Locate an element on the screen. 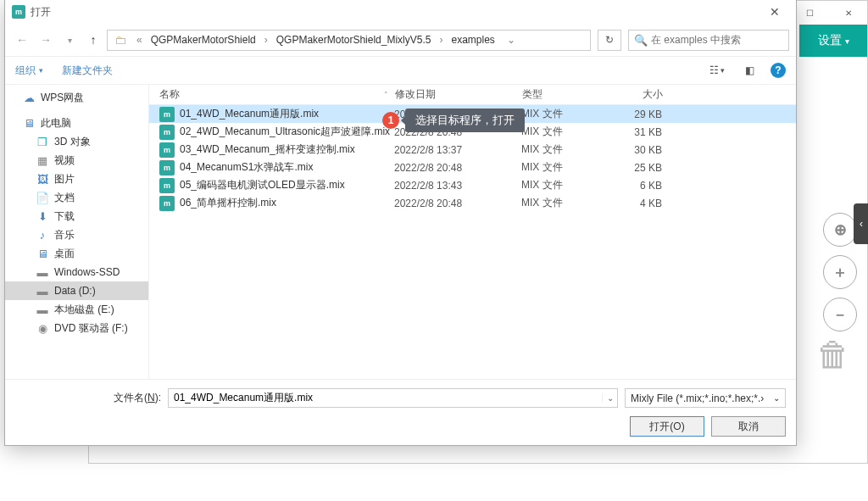 This screenshot has width=868, height=501. filename-input is located at coordinates (385, 398).